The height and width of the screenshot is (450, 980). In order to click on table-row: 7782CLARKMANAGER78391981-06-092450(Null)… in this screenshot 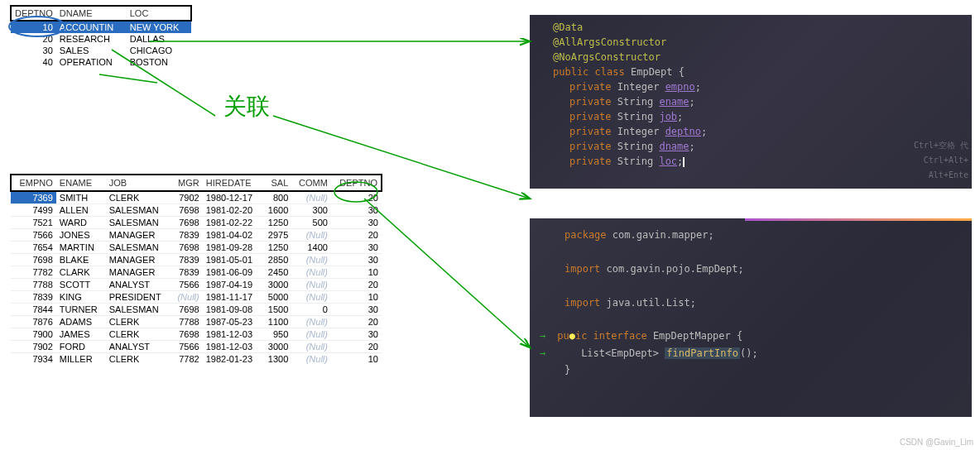, I will do `click(196, 273)`.